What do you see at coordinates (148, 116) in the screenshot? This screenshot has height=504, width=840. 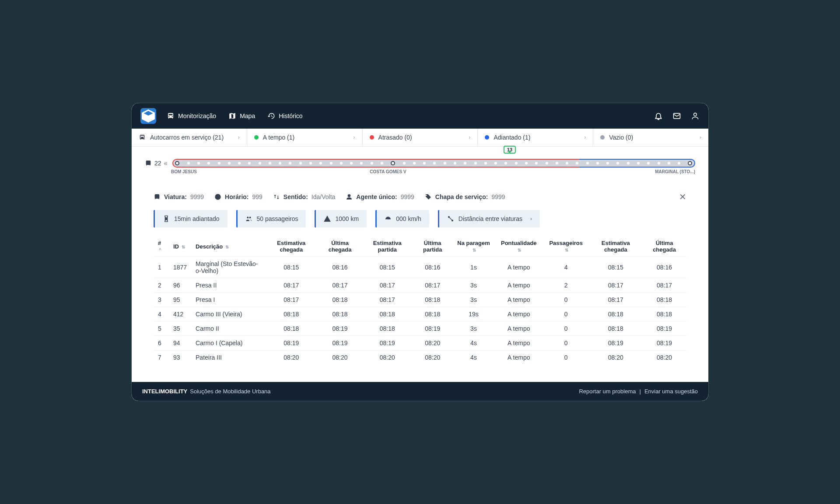 I see `app-logo` at bounding box center [148, 116].